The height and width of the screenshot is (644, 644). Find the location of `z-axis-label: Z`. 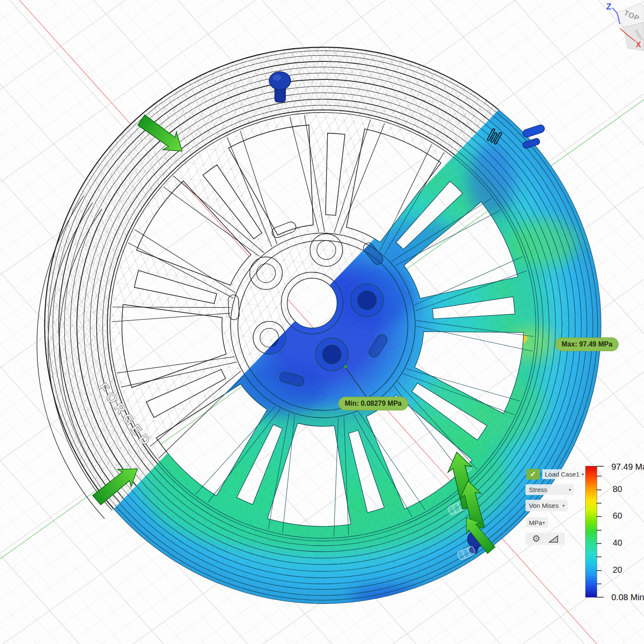

z-axis-label: Z is located at coordinates (609, 6).